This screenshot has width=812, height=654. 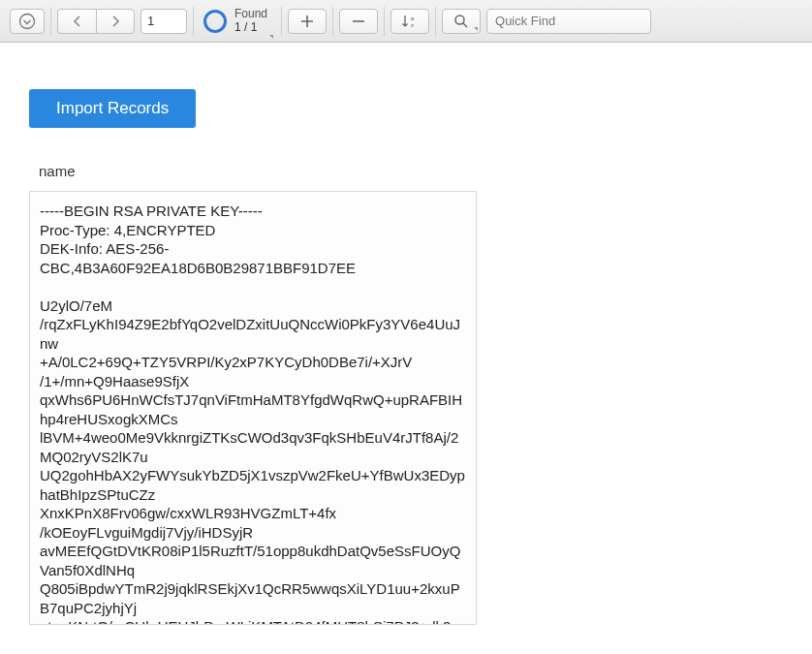 I want to click on prev-record-button, so click(x=77, y=21).